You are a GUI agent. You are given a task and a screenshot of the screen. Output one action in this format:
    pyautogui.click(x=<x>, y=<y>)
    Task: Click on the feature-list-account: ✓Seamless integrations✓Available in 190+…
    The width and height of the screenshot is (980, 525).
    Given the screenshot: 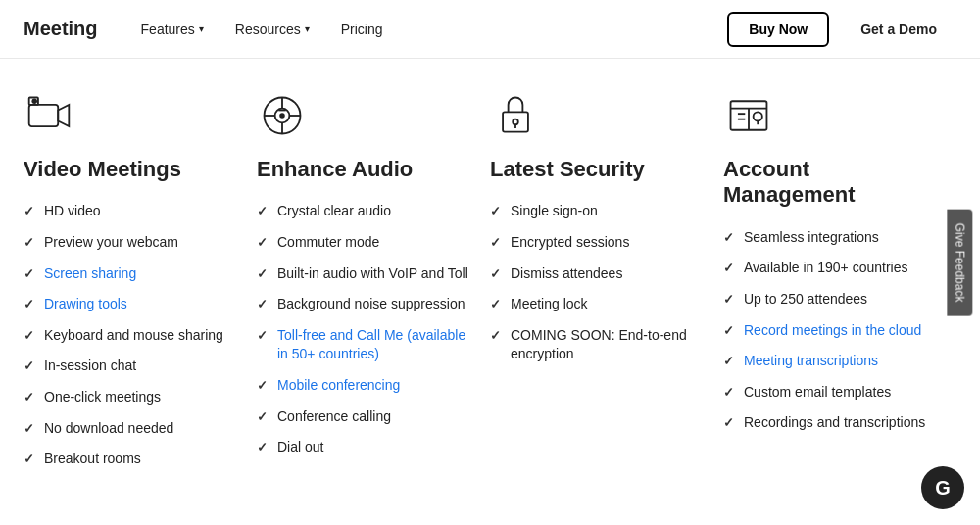 What is the action you would take?
    pyautogui.click(x=832, y=331)
    